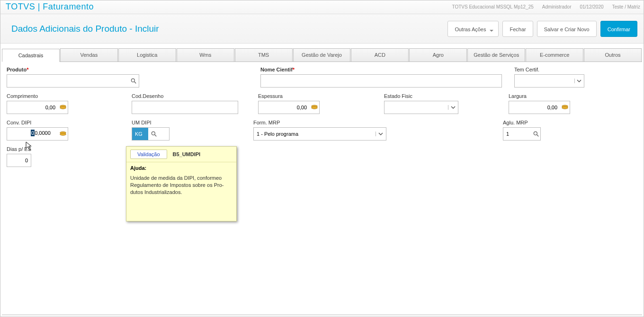  I want to click on um-dipi-input, so click(140, 134).